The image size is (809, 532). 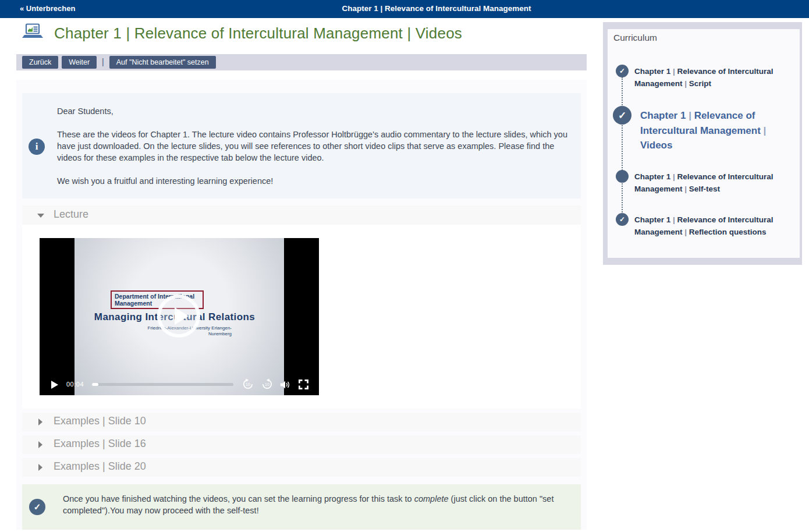 What do you see at coordinates (179, 316) in the screenshot?
I see `play-overlay-icon` at bounding box center [179, 316].